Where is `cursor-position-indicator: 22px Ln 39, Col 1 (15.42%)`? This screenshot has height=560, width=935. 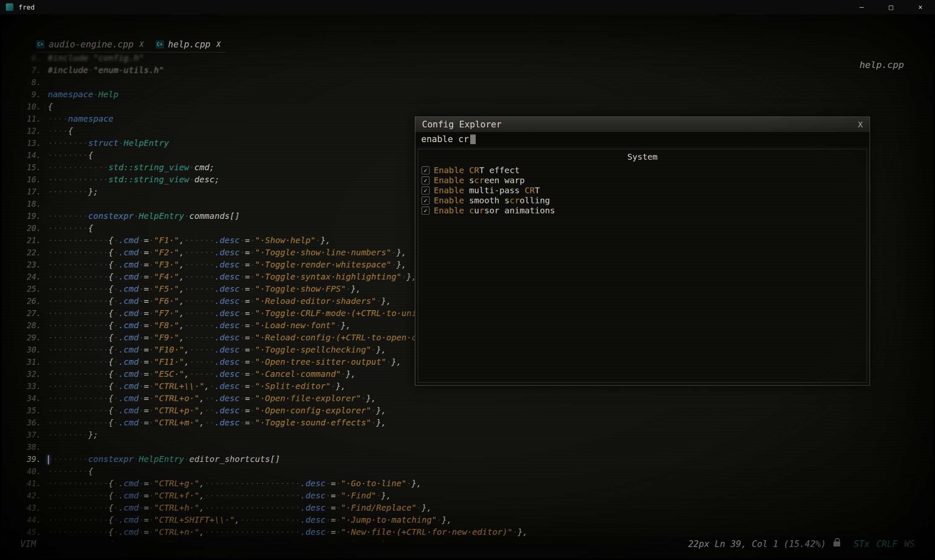 cursor-position-indicator: 22px Ln 39, Col 1 (15.42%) is located at coordinates (757, 544).